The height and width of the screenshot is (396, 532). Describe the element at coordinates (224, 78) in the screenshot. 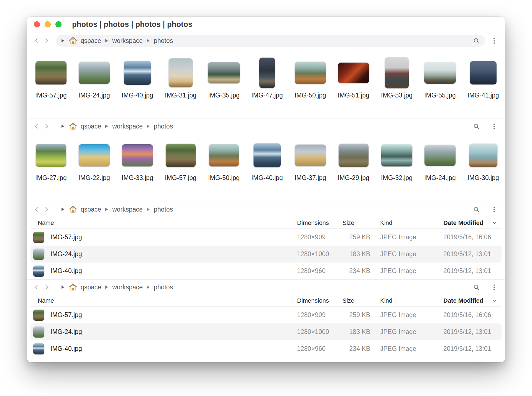

I see `grid-file-item: IMG-35.jpg` at that location.